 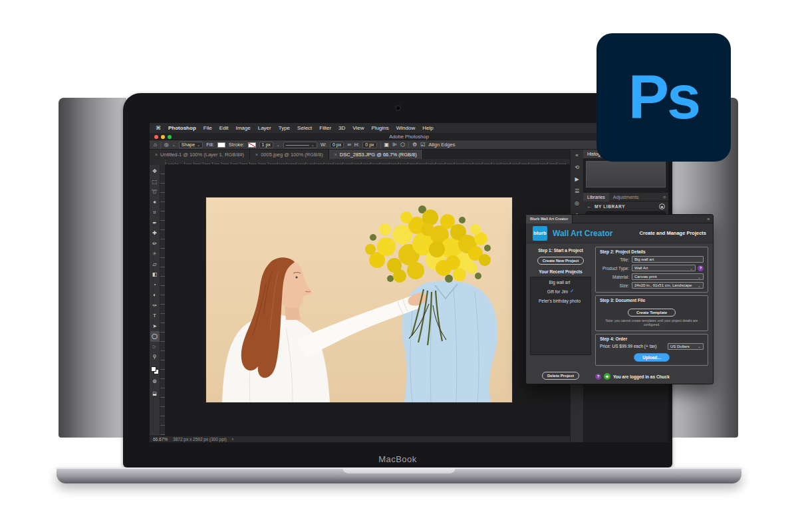 What do you see at coordinates (155, 347) in the screenshot?
I see `hand-tool-icon: ☞` at bounding box center [155, 347].